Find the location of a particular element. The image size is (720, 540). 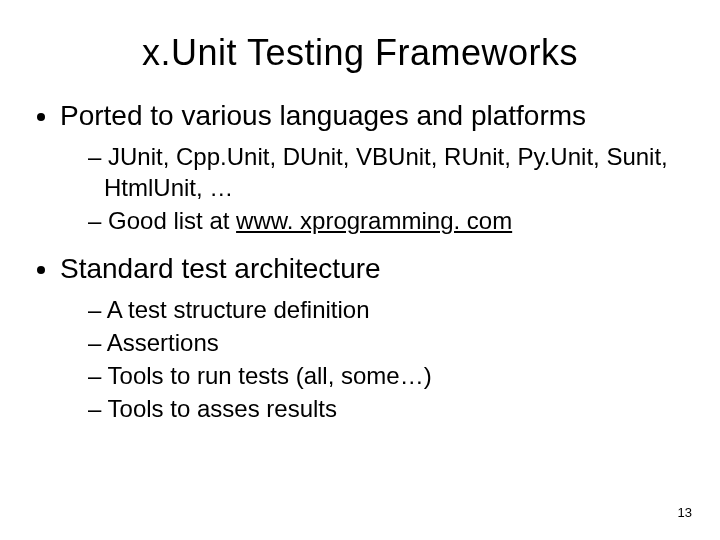

slide-title: x.Unit Testing Frameworks is located at coordinates (360, 53).